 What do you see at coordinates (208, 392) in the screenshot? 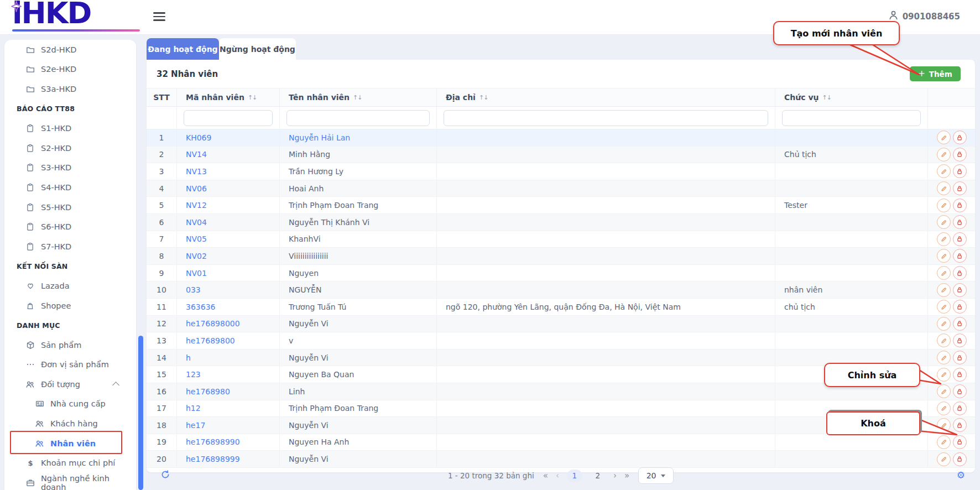
I see `employee-code-link: he1768980` at bounding box center [208, 392].